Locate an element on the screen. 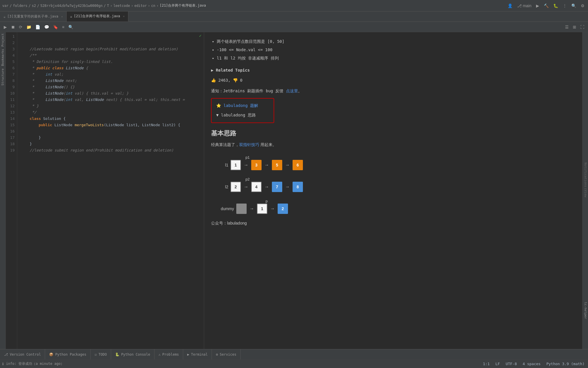  folder-button: 📁 is located at coordinates (29, 27).